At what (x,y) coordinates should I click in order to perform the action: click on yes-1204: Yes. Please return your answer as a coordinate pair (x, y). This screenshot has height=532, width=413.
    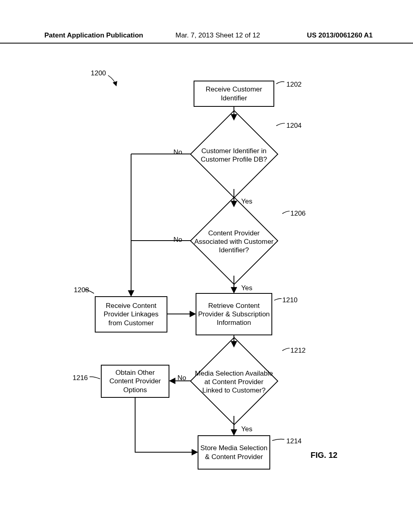
    Looking at the image, I should click on (247, 202).